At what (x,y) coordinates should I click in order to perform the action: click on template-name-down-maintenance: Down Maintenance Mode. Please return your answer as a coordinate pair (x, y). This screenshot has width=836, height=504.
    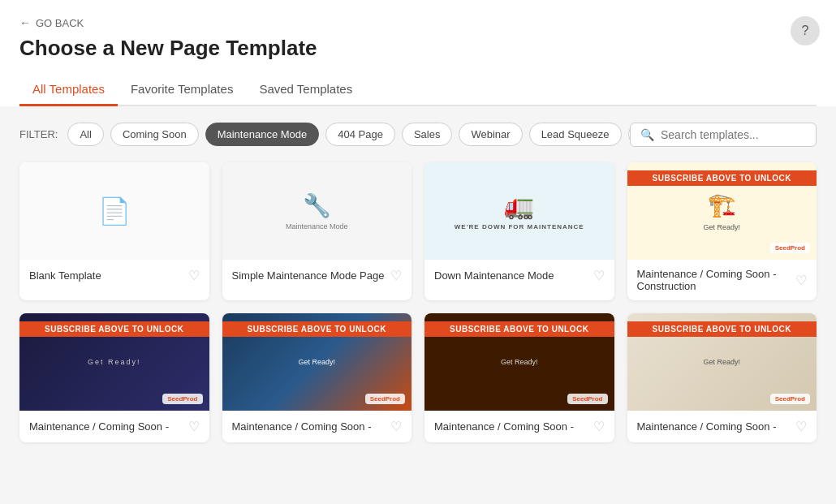
    Looking at the image, I should click on (493, 276).